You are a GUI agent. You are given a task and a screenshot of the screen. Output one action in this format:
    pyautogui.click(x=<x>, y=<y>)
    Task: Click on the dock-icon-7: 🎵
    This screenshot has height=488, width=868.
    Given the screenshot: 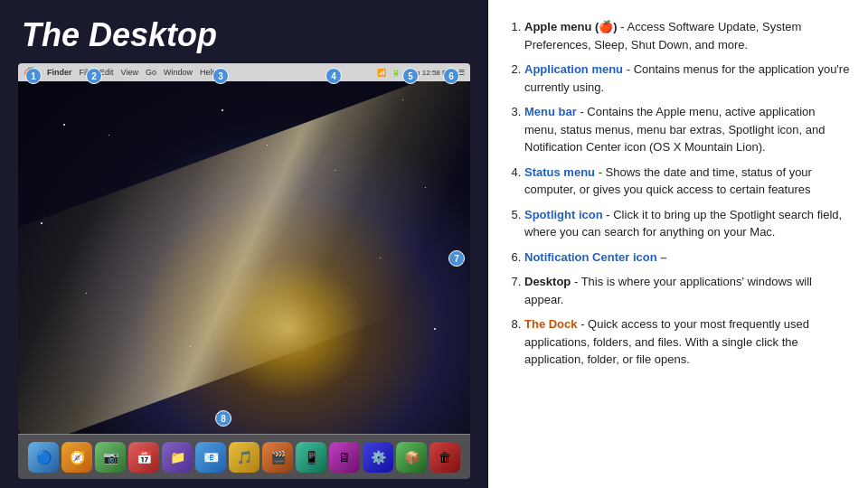 What is the action you would take?
    pyautogui.click(x=244, y=457)
    